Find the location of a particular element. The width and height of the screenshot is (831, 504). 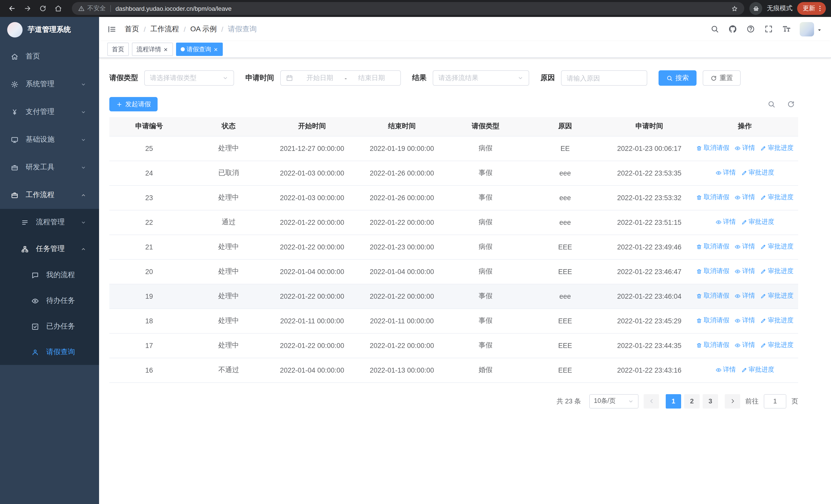

sidebar-item-leave-query: 请假查询 is located at coordinates (50, 352).